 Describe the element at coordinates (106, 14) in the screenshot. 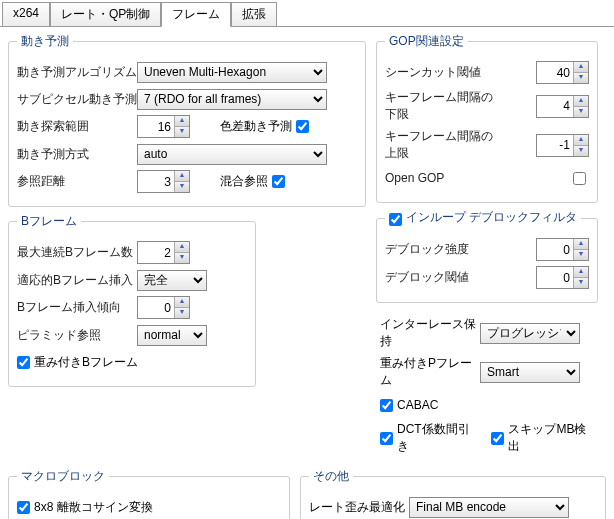

I see `tab-rate: レート・QP制御` at that location.